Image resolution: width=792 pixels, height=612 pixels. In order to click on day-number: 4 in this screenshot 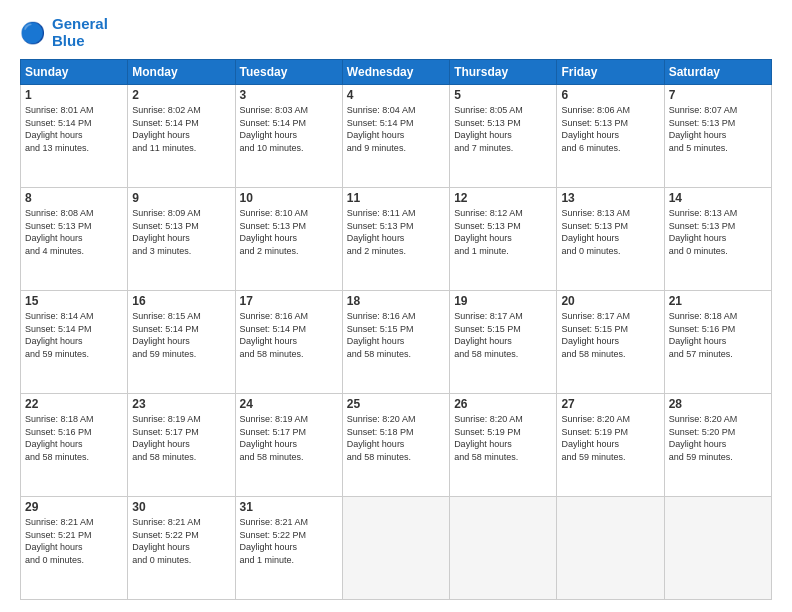, I will do `click(396, 95)`.